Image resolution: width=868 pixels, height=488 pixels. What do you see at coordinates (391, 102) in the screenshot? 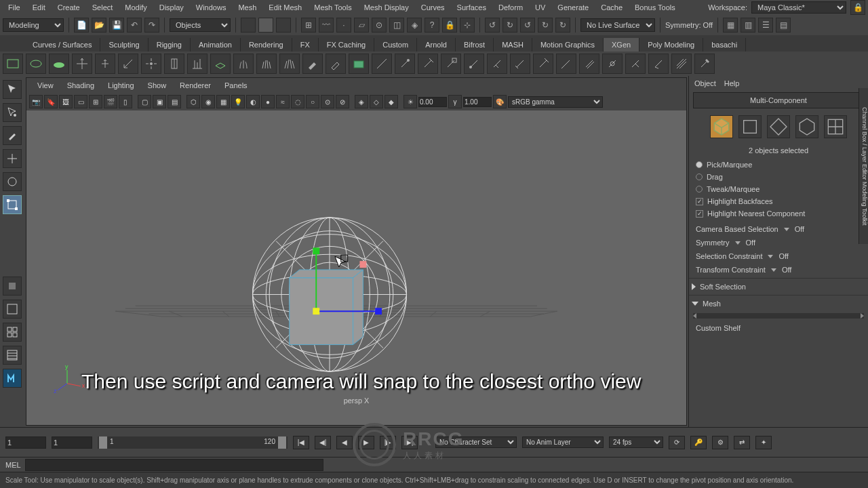
I see `vp-xray3-icon: ◆` at bounding box center [391, 102].